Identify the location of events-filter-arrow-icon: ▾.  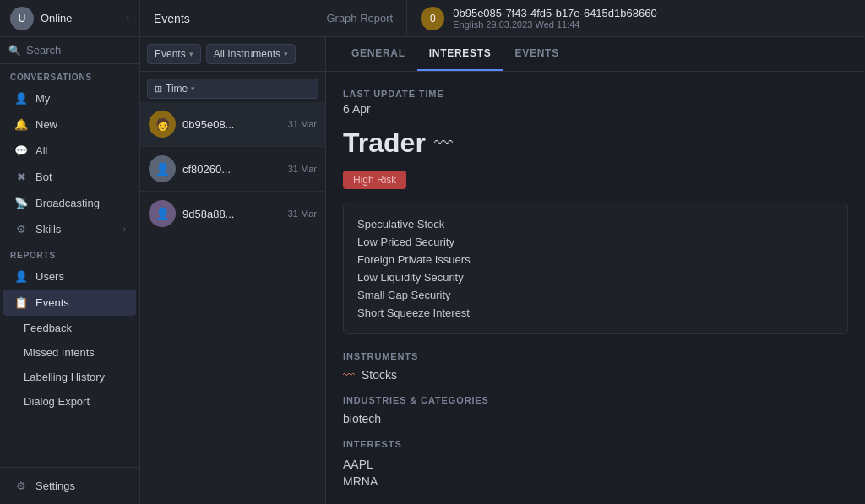
(191, 54).